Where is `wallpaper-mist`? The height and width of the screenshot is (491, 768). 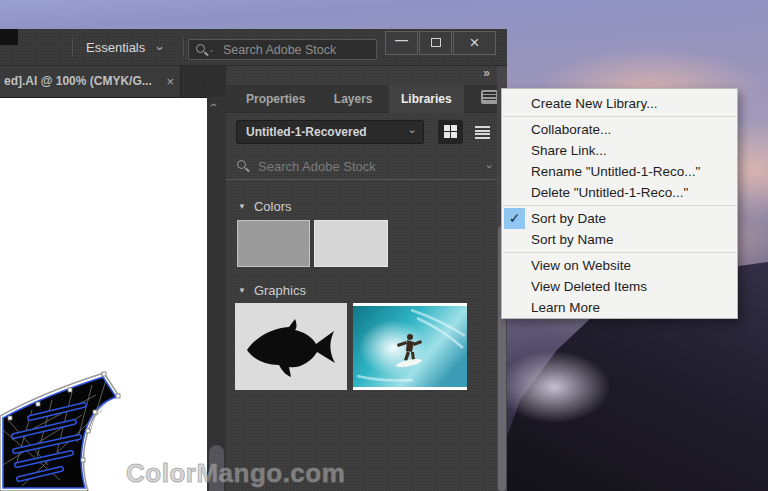 wallpaper-mist is located at coordinates (572, 388).